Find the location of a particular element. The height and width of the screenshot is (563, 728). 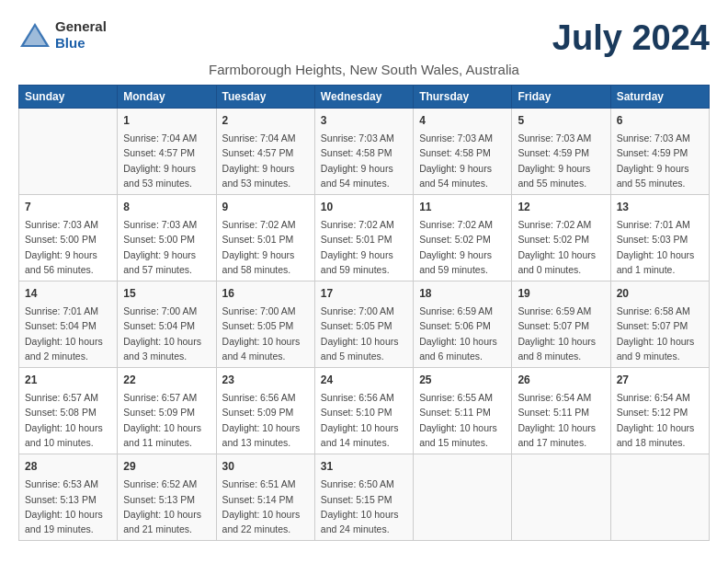

day-info: Sunrise: 6:58 AM Sunset: 5:07 PM Dayligh… is located at coordinates (660, 333).